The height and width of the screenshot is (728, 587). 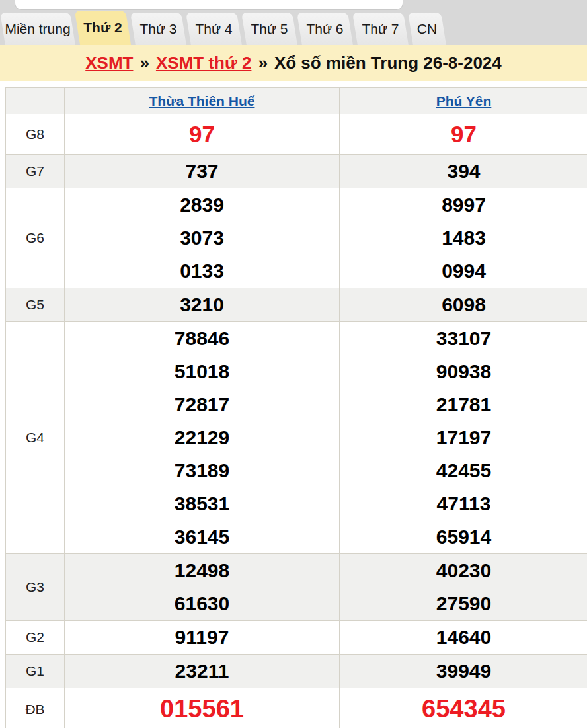 I want to click on result-cell: 1249861630, so click(x=202, y=587).